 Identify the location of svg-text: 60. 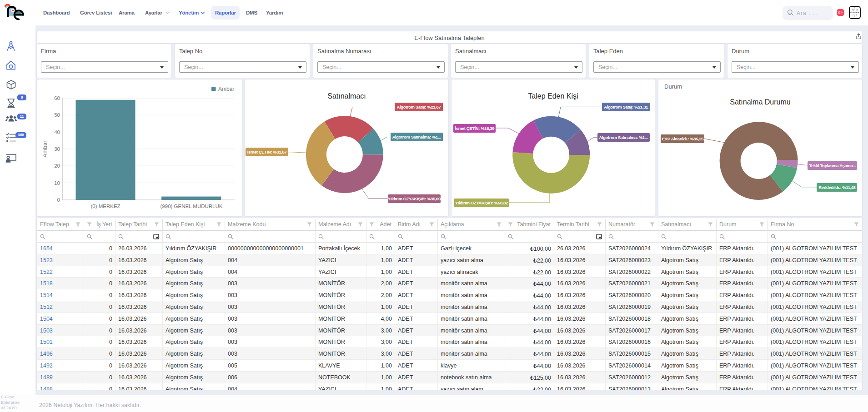
(57, 98).